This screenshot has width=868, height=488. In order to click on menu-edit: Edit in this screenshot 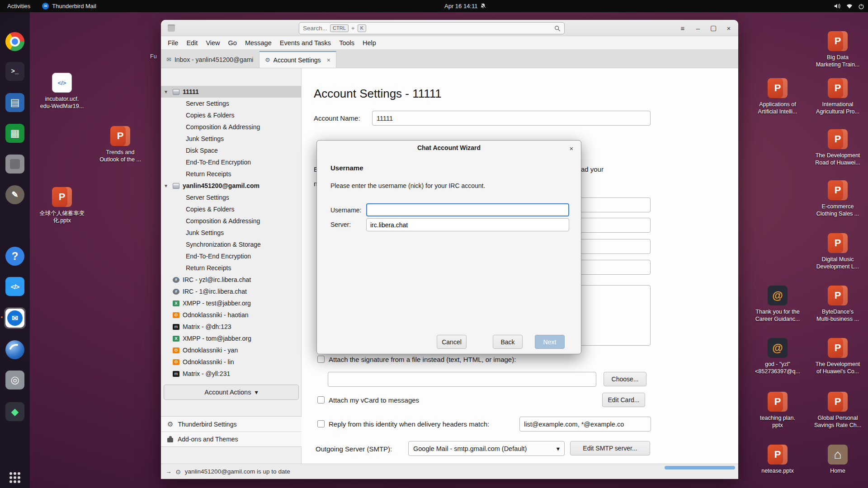, I will do `click(192, 42)`.